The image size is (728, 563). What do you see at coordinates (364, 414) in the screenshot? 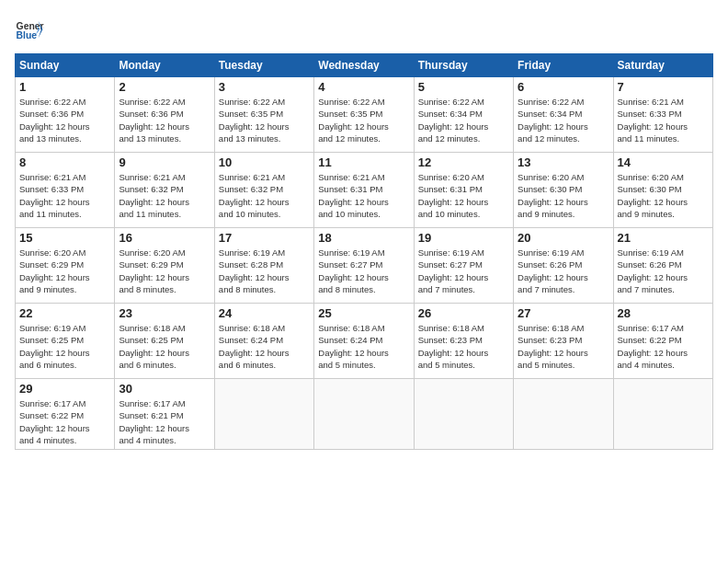
I see `calendar-week-row: 29Sunrise: 6:17 AM Sunset: 6:22 PM Dayli…` at bounding box center [364, 414].